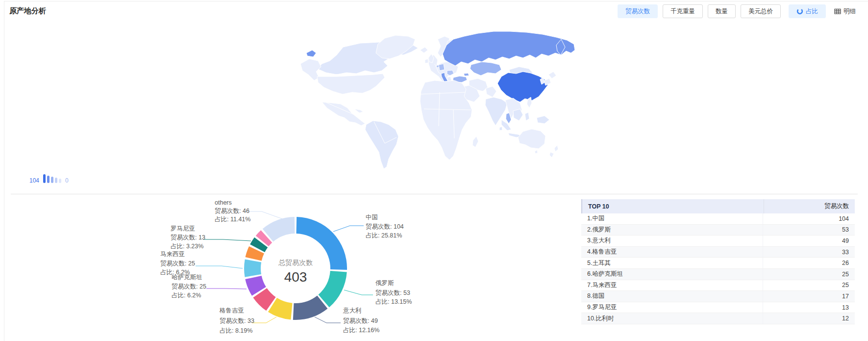 The width and height of the screenshot is (868, 341). I want to click on donut-label-line-kazakhstan, so click(226, 289).